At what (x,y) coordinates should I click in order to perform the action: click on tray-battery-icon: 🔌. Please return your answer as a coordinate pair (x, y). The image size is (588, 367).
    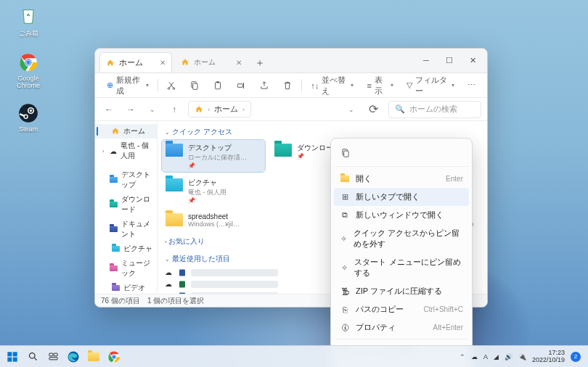
    Looking at the image, I should click on (523, 357).